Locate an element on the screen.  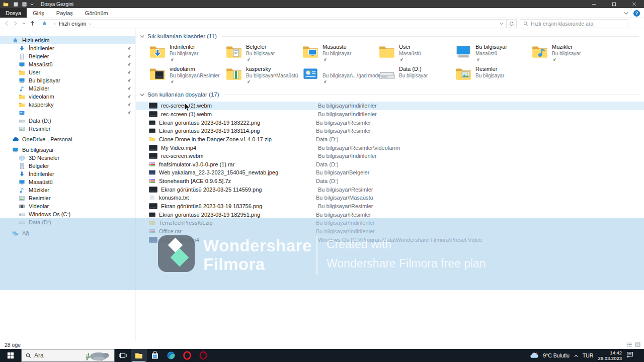
taskbar-search-input is located at coordinates (54, 355).